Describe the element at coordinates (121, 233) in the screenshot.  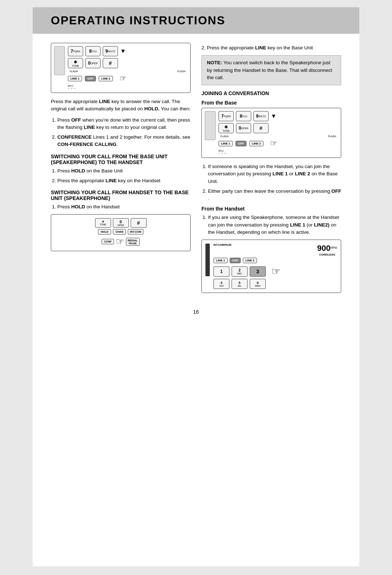
I see `handset-diagram: ✱TONE 0OPER # HOLD CHAN INT.COM CONF ☞ R…` at that location.